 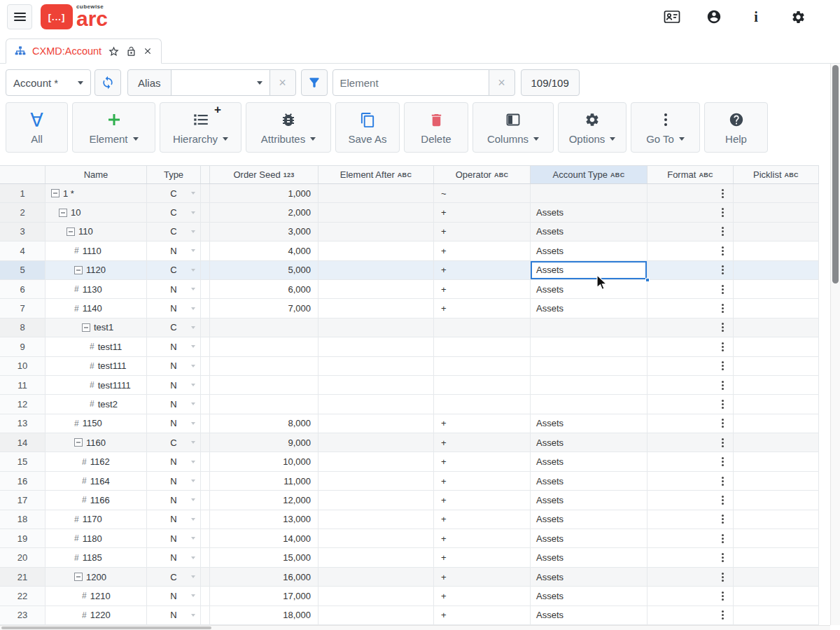 I want to click on row-number: 7, so click(x=22, y=308).